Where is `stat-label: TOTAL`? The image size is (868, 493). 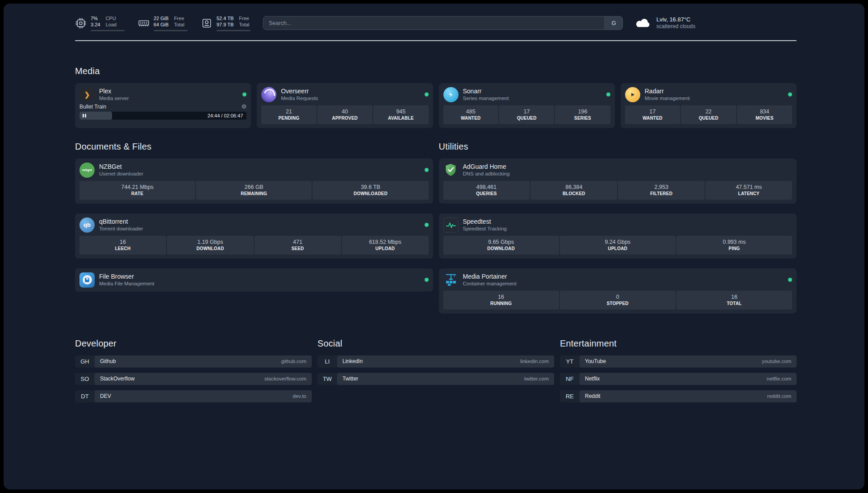
stat-label: TOTAL is located at coordinates (734, 304).